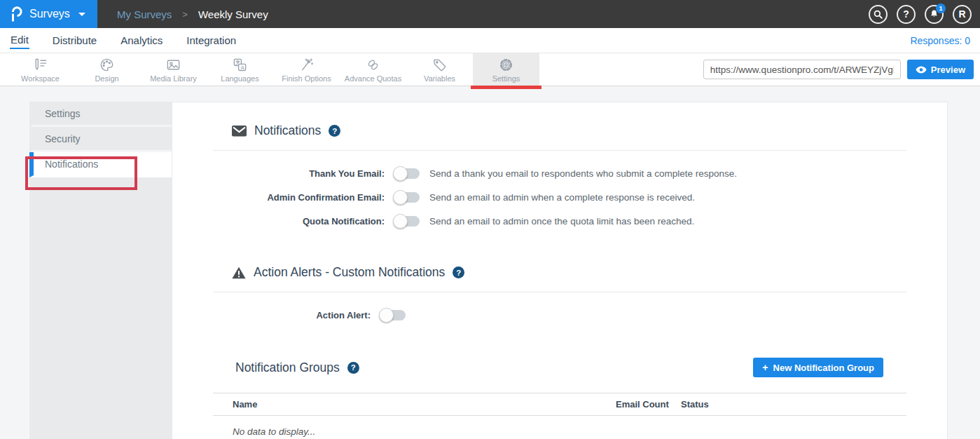  Describe the element at coordinates (765, 367) in the screenshot. I see `plus-icon: +` at that location.